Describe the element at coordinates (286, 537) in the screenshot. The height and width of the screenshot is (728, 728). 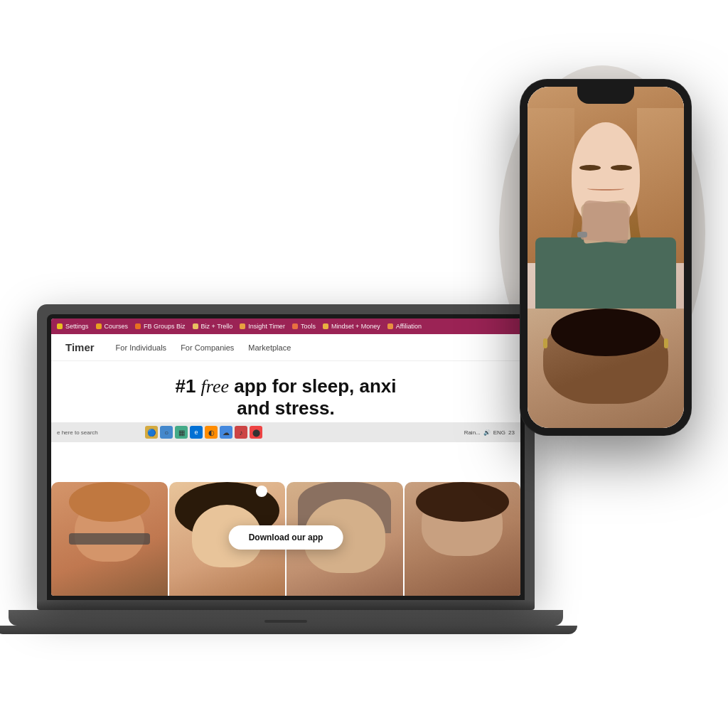
I see `download-button-container: Download our app` at that location.